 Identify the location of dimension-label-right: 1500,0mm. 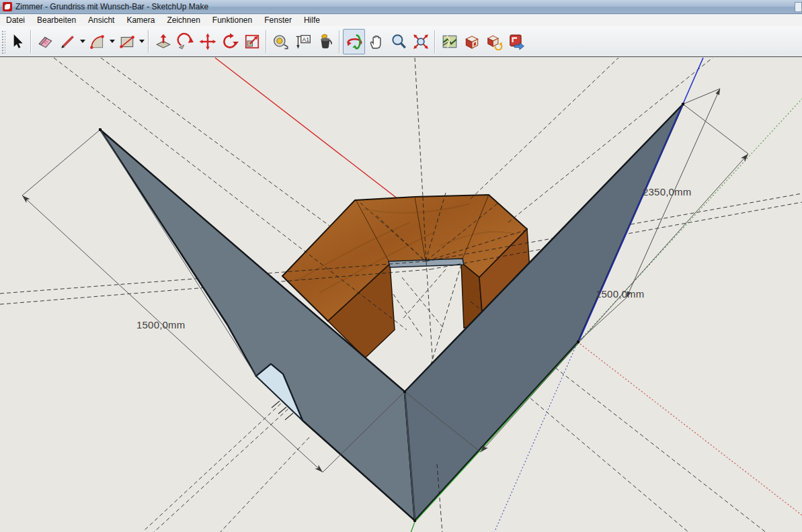
(620, 294).